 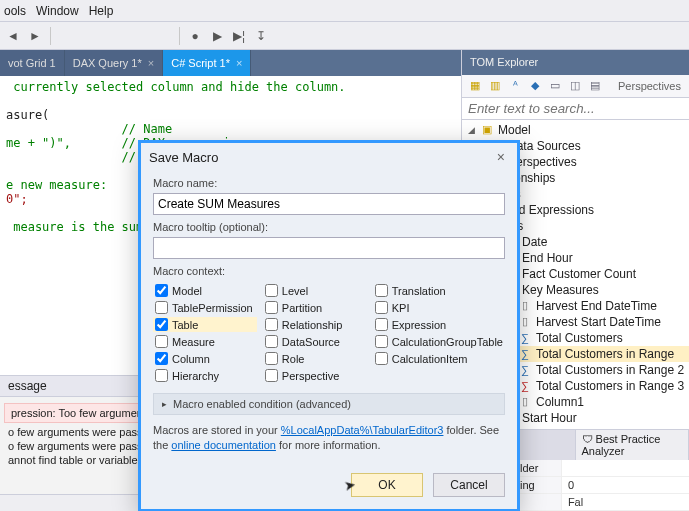 What do you see at coordinates (419, 291) in the screenshot?
I see `context-label: Translation` at bounding box center [419, 291].